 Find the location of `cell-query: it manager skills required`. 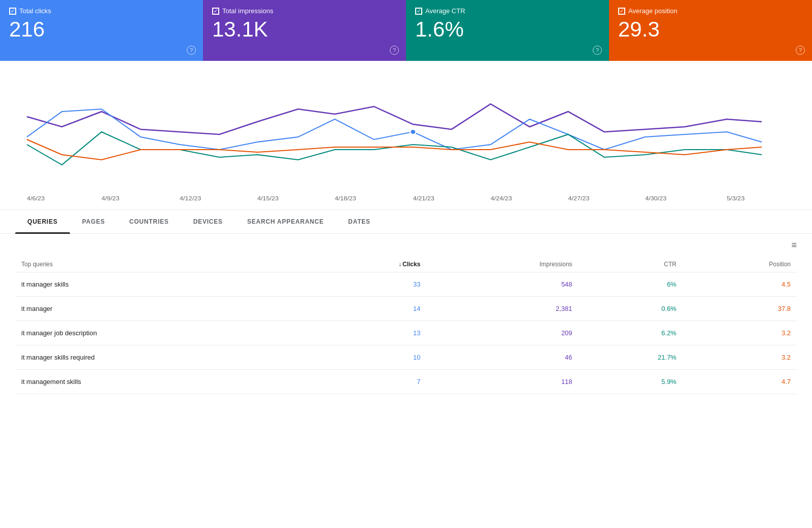

cell-query: it manager skills required is located at coordinates (163, 358).